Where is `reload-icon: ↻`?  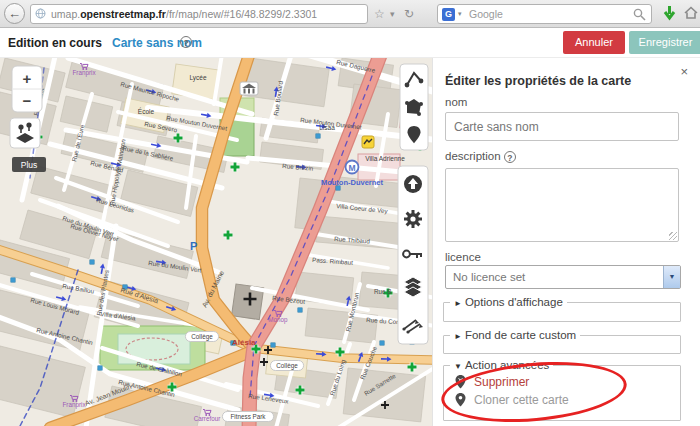
reload-icon: ↻ is located at coordinates (409, 14).